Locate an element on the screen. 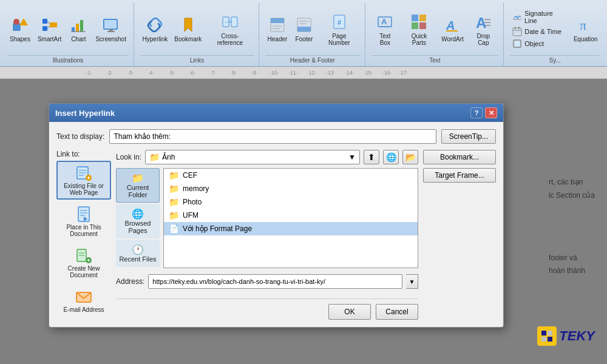 This screenshot has height=364, width=607. existing-file-button: Existing File or Web Page is located at coordinates (84, 180).